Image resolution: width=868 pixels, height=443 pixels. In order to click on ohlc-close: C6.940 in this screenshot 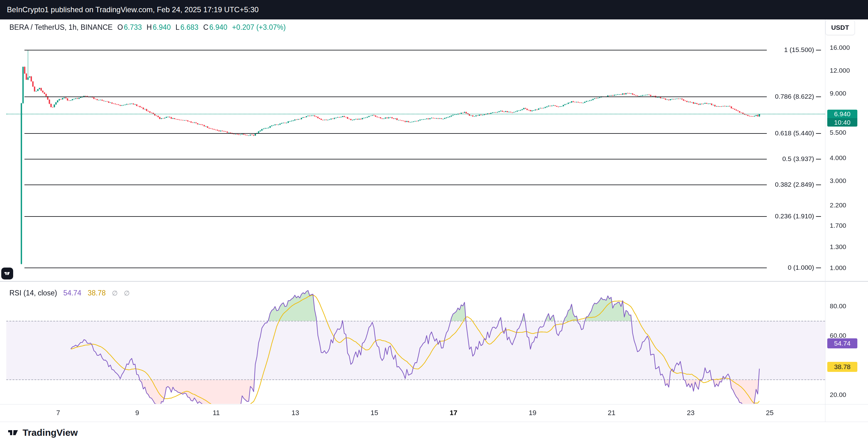, I will do `click(215, 28)`.